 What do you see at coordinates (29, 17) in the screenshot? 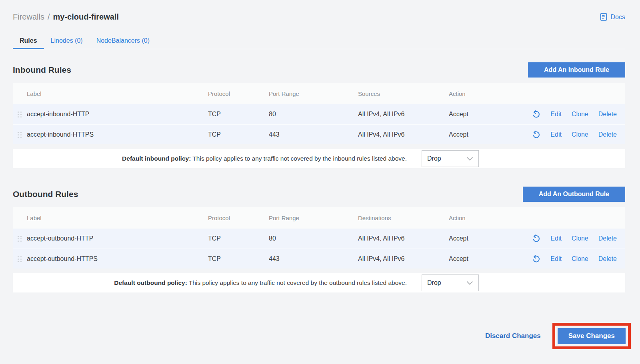
I see `breadcrumb-firewalls-link: Firewalls` at bounding box center [29, 17].